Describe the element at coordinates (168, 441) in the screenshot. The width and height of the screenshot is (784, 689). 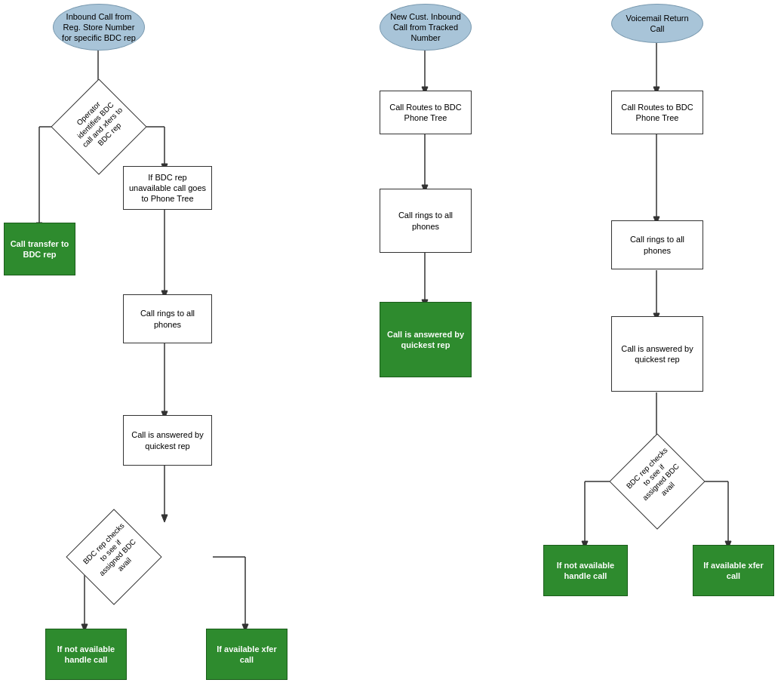
I see `c1-rect3: Call is answered by quickest rep` at that location.